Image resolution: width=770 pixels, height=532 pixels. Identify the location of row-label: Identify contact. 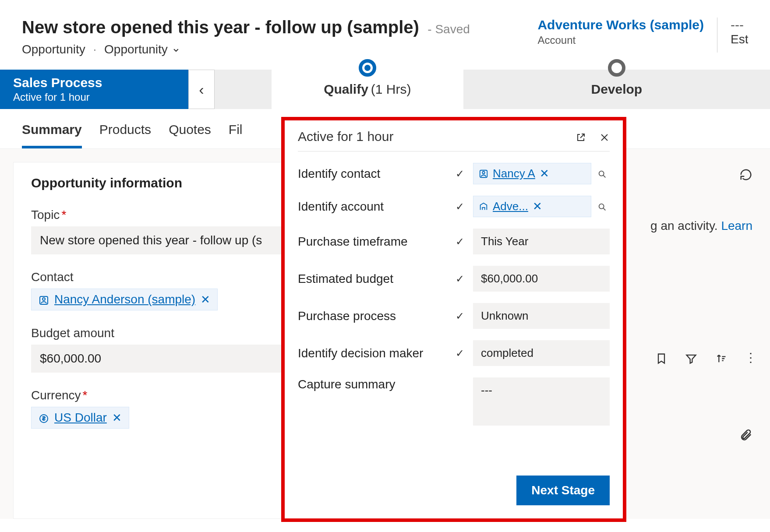
(372, 174).